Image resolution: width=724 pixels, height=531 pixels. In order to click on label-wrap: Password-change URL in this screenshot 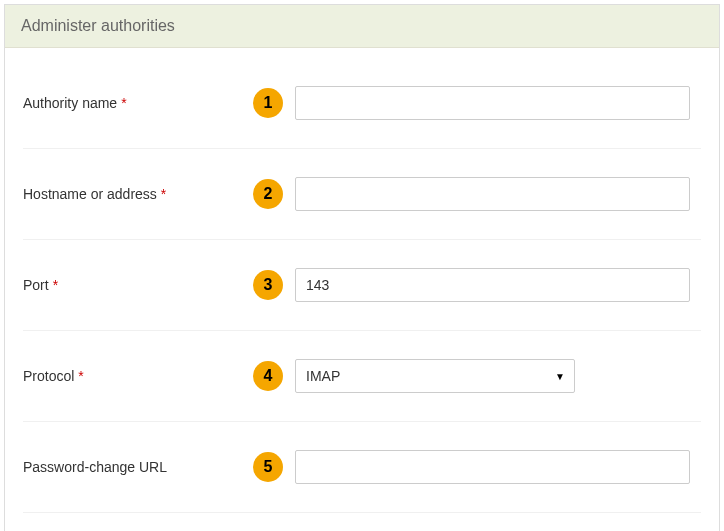, I will do `click(138, 467)`.